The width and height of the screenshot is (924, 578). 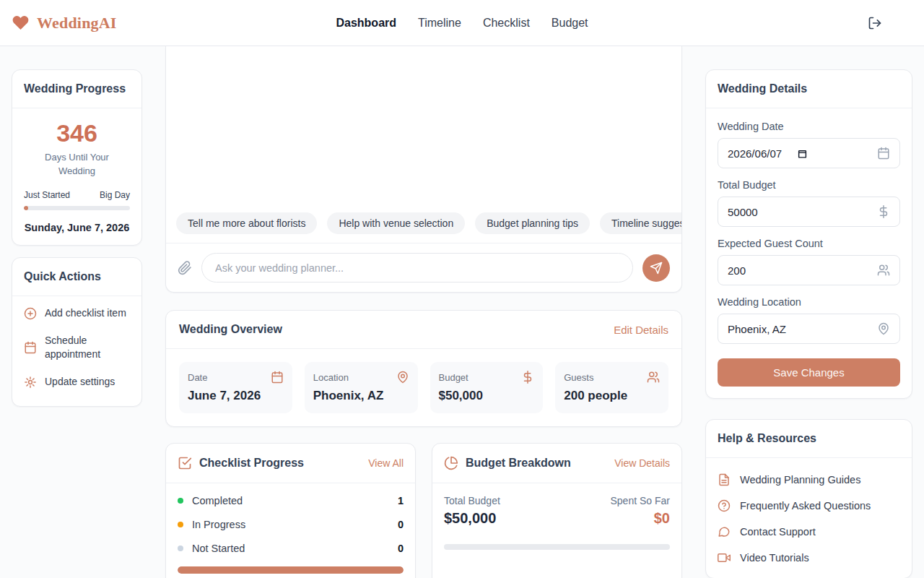 What do you see at coordinates (808, 480) in the screenshot?
I see `help-item-guides: Wedding Planning Guides` at bounding box center [808, 480].